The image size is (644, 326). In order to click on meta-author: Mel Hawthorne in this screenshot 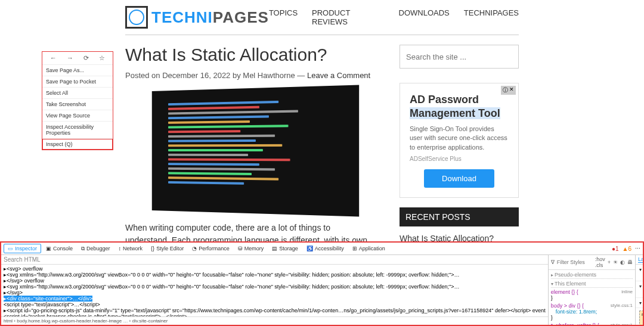, I will do `click(268, 75)`.